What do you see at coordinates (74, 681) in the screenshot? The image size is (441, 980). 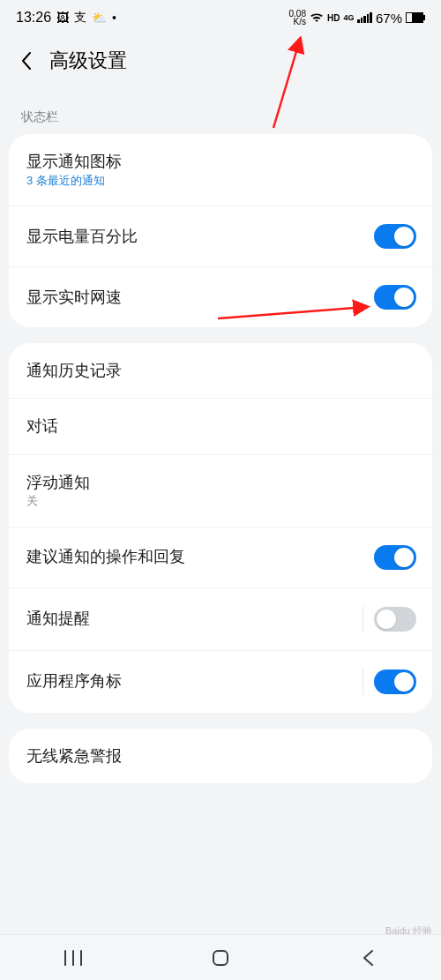 I see `row-title: 应用程序角标` at bounding box center [74, 681].